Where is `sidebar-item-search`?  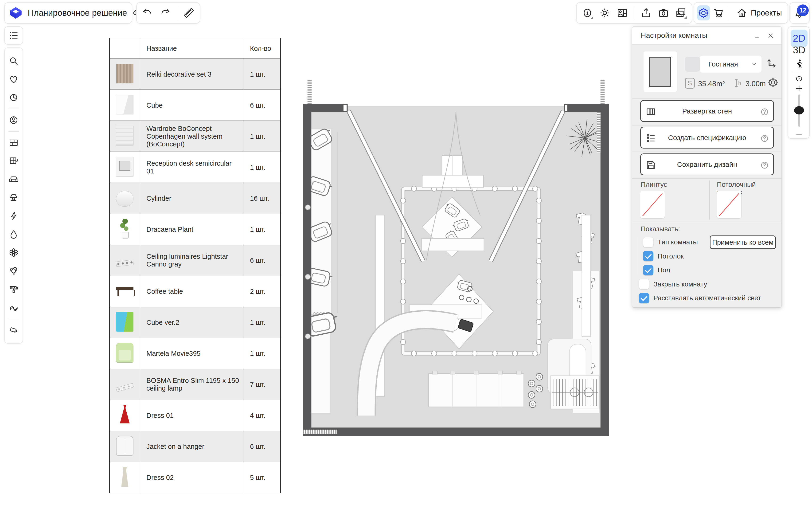
sidebar-item-search is located at coordinates (14, 61).